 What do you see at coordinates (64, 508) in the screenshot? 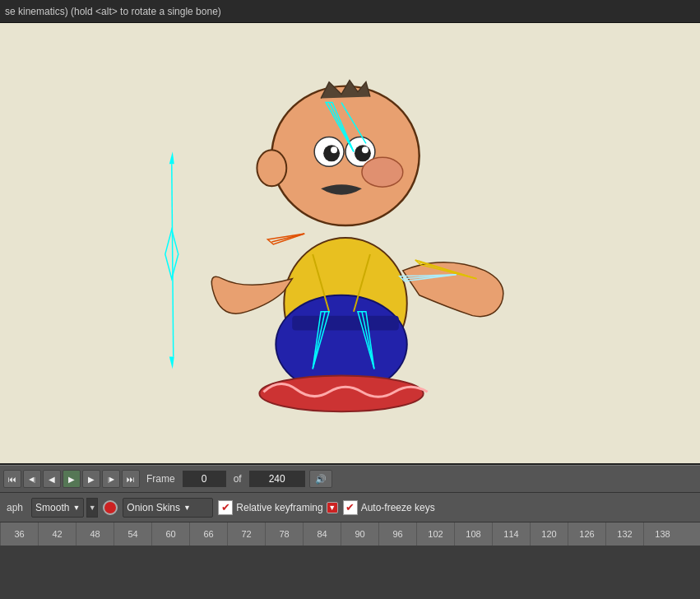
I see `smooth-group: Smooth ▼ ▼` at bounding box center [64, 508].